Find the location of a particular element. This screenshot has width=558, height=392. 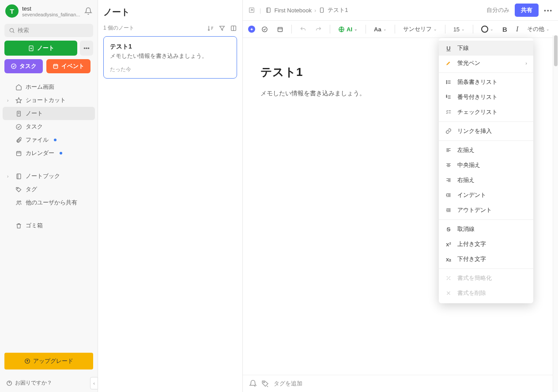

superscript-icon: x² is located at coordinates (449, 245).